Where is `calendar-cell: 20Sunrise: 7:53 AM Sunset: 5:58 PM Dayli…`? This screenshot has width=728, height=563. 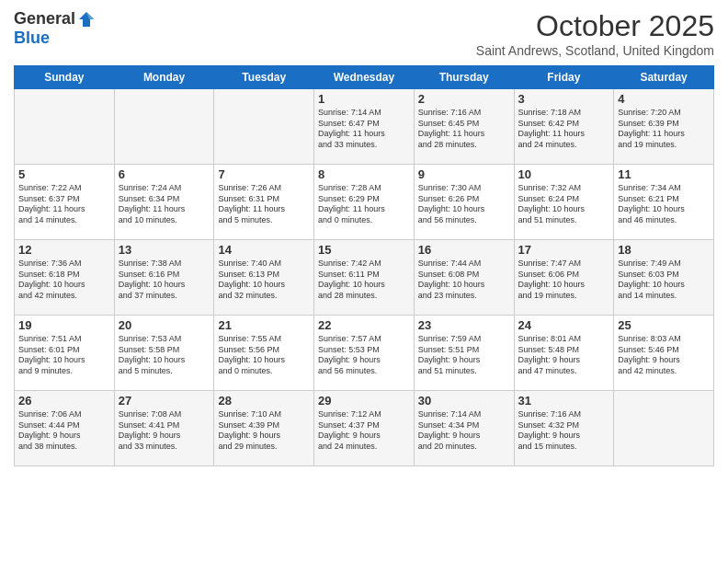
calendar-cell: 20Sunrise: 7:53 AM Sunset: 5:58 PM Dayli… is located at coordinates (164, 353).